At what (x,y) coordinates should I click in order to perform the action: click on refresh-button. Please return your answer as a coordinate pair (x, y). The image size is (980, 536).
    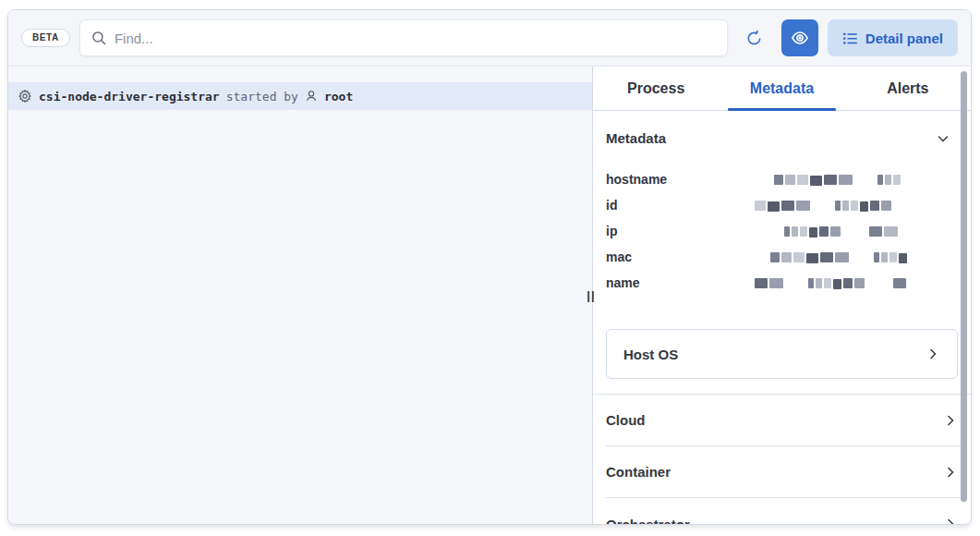
    Looking at the image, I should click on (755, 38).